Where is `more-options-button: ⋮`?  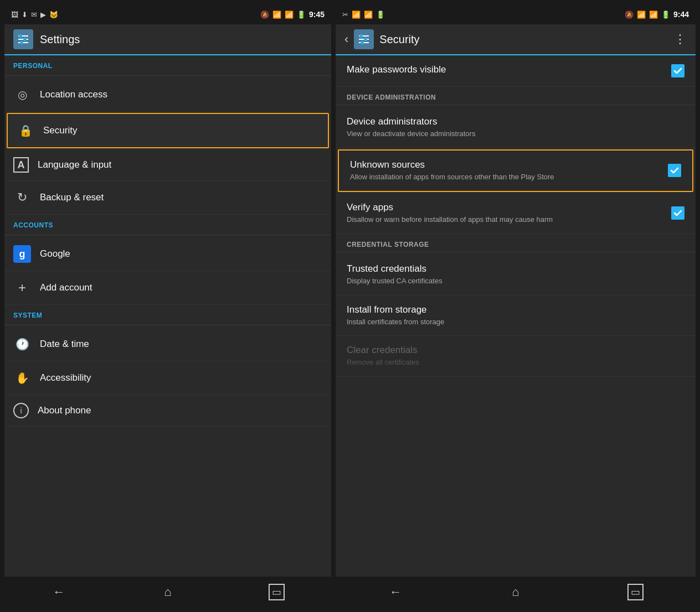
more-options-button: ⋮ is located at coordinates (680, 39).